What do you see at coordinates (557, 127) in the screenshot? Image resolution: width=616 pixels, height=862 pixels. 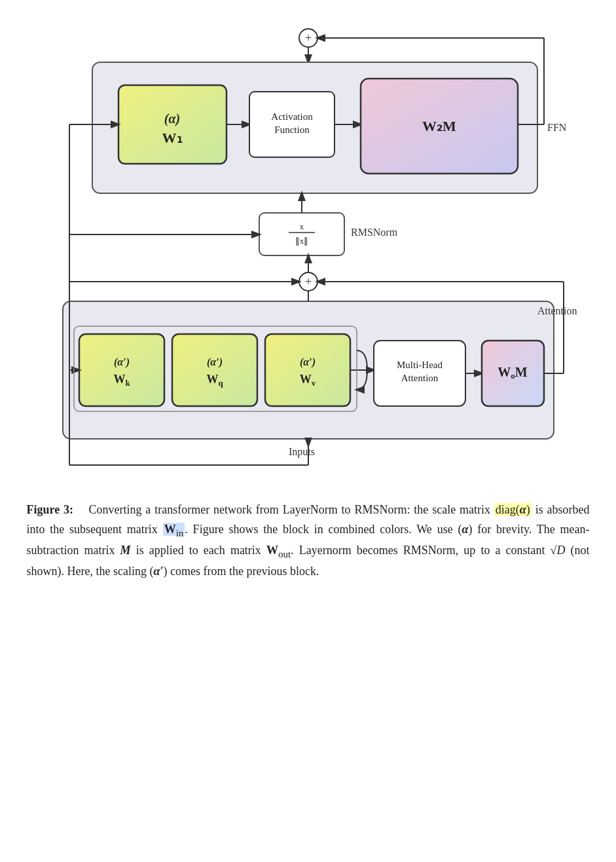 I see `svg-text: FFN` at bounding box center [557, 127].